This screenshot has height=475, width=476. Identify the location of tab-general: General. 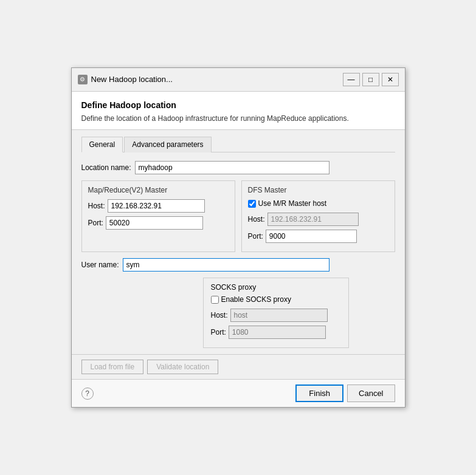
(102, 145).